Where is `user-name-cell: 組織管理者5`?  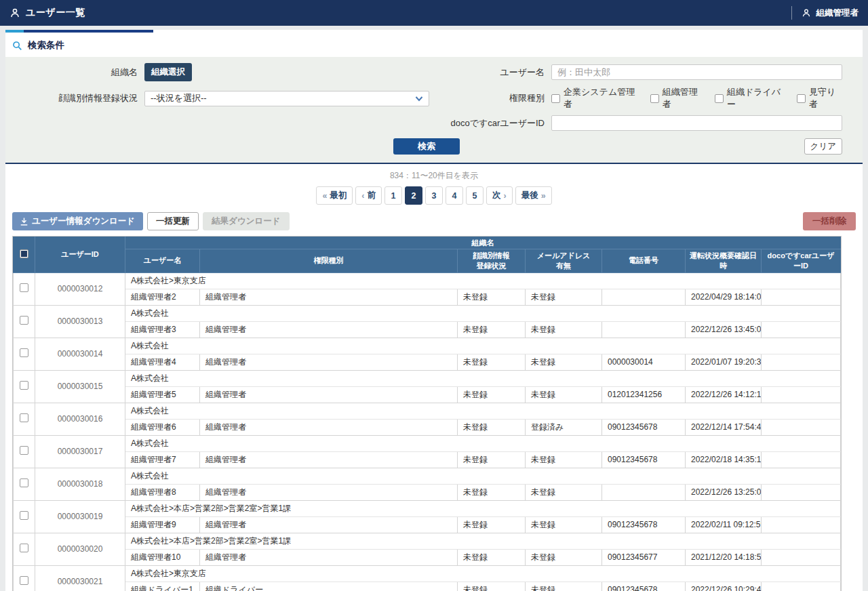
user-name-cell: 組織管理者5 is located at coordinates (163, 394).